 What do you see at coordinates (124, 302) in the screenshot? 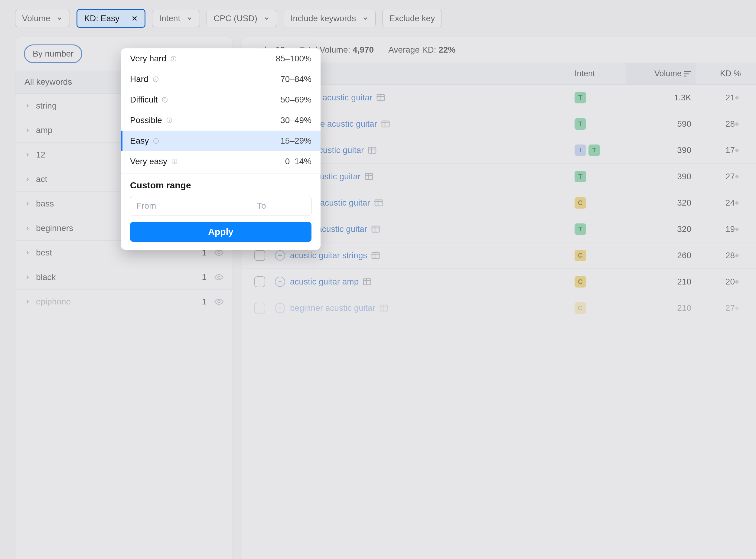
I see `kw-group-epiphone: epiphone1` at bounding box center [124, 302].